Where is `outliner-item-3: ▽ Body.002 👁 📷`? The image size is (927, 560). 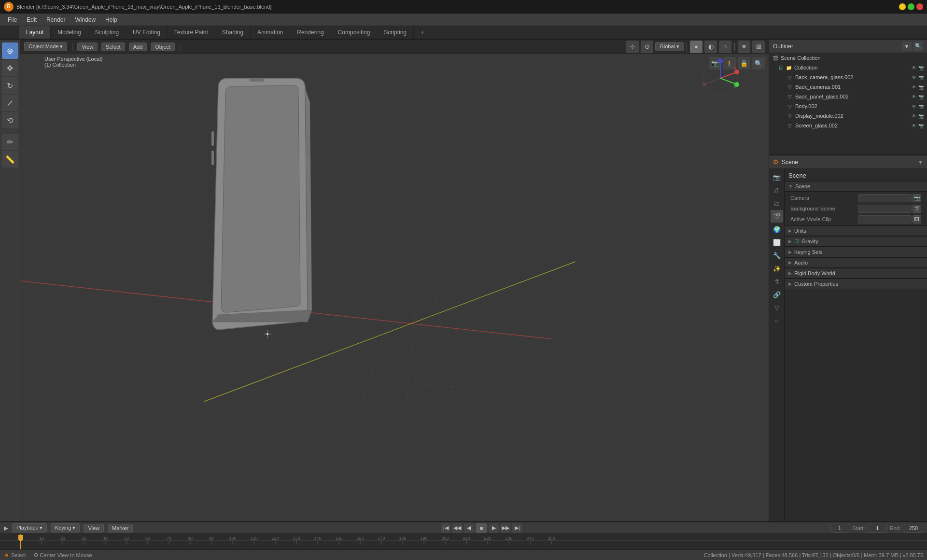 outliner-item-3: ▽ Body.002 👁 📷 is located at coordinates (848, 106).